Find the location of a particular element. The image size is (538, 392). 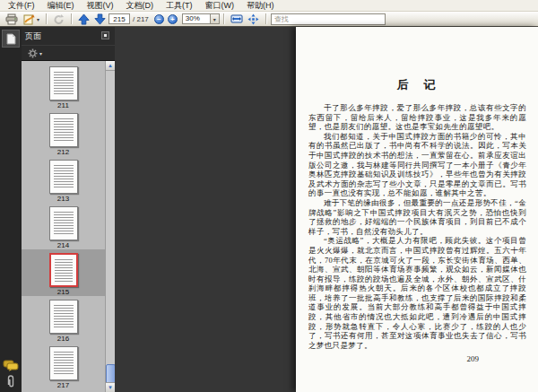

thumbnail-row: 214 is located at coordinates (63, 226).